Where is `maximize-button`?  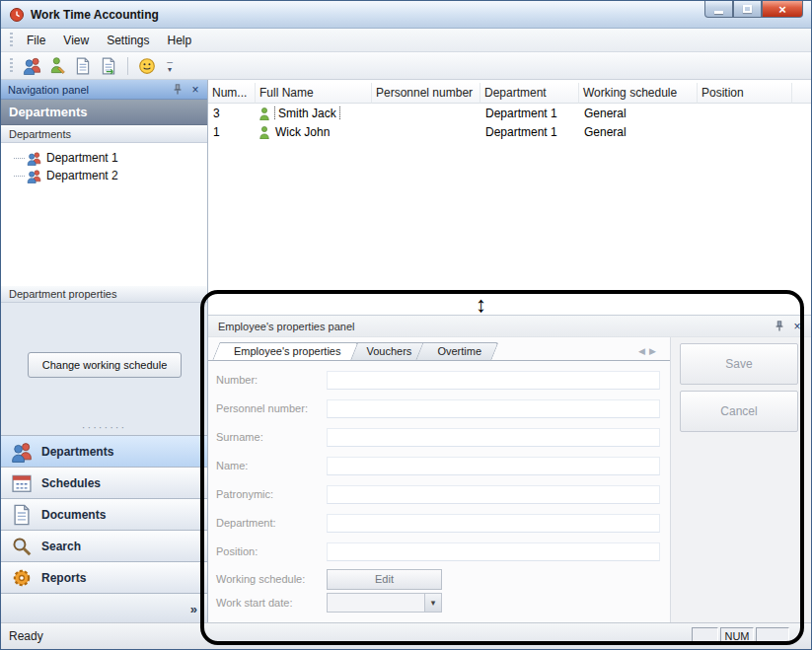 maximize-button is located at coordinates (748, 10).